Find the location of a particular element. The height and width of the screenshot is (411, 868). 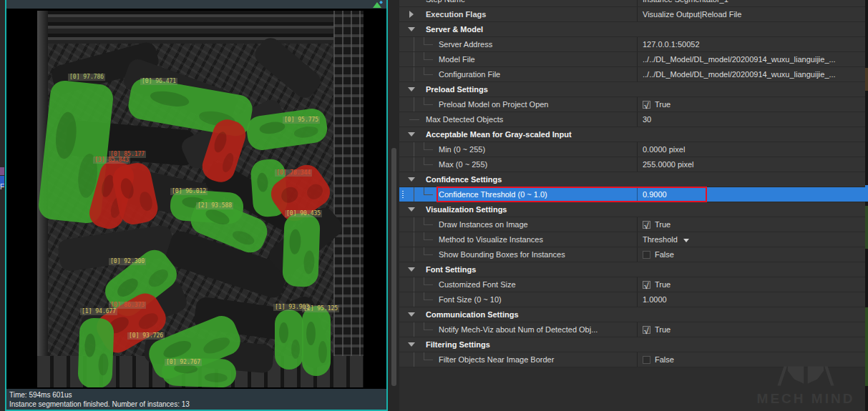

mechmind-watermark: MECH MIND is located at coordinates (806, 385).